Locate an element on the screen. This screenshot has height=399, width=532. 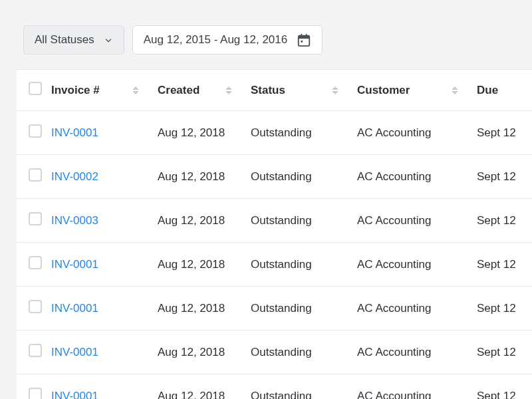
invoice-link: INV-0003 is located at coordinates (74, 221).